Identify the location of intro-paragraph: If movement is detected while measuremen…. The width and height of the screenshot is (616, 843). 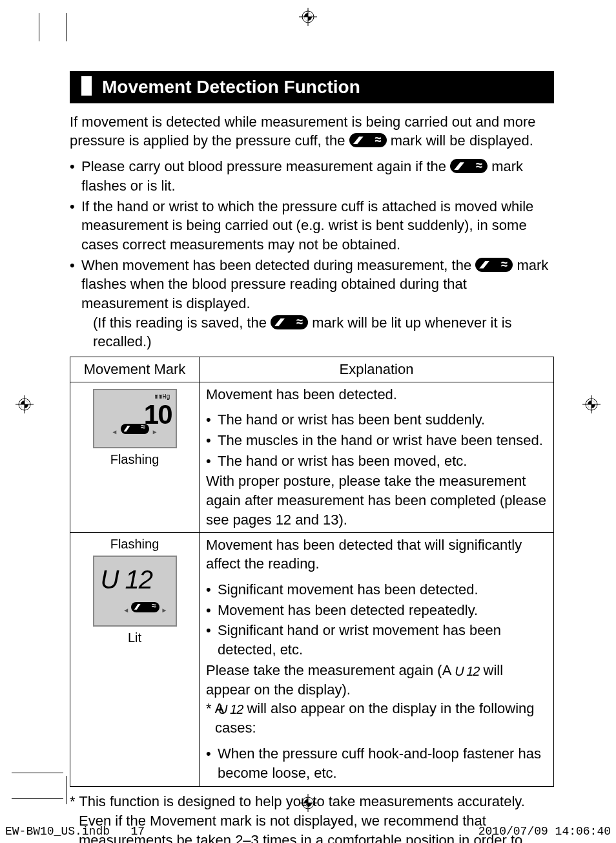
(312, 132).